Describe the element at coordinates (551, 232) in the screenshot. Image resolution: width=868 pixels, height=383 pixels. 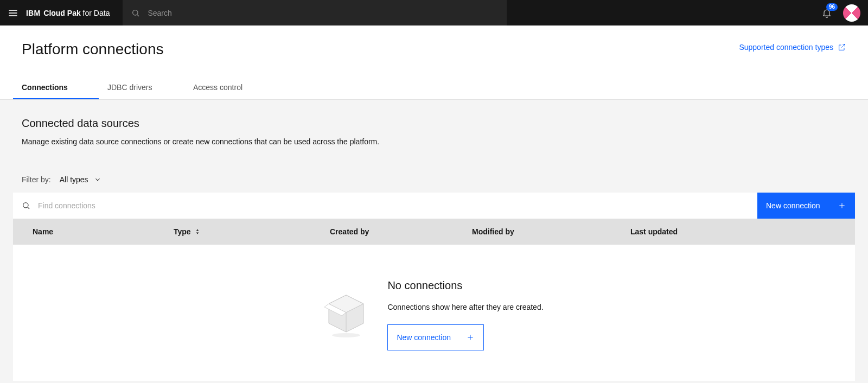
I see `column-modified-by: Modified by` at that location.